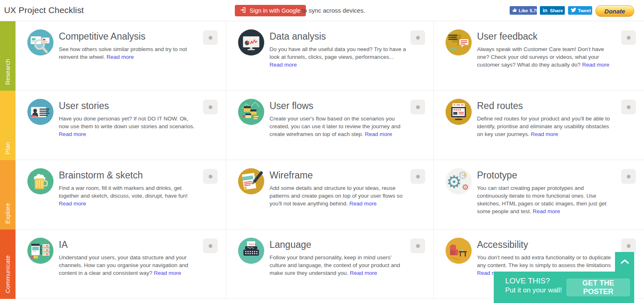 The height and width of the screenshot is (303, 644). Describe the element at coordinates (251, 112) in the screenshot. I see `user-flows-icon` at that location.